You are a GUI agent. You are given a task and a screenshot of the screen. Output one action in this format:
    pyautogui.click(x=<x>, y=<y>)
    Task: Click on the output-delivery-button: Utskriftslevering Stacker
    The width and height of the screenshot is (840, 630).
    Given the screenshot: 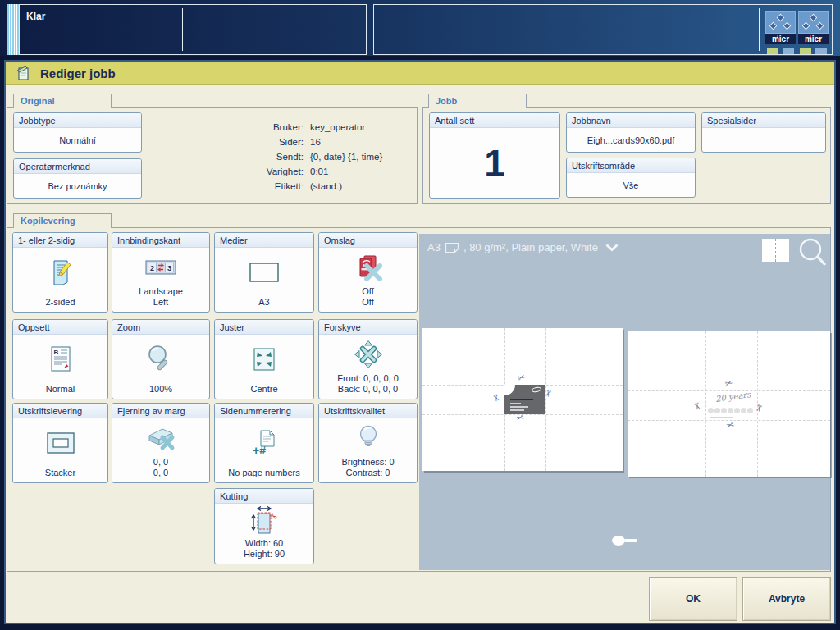 What is the action you would take?
    pyautogui.click(x=61, y=443)
    